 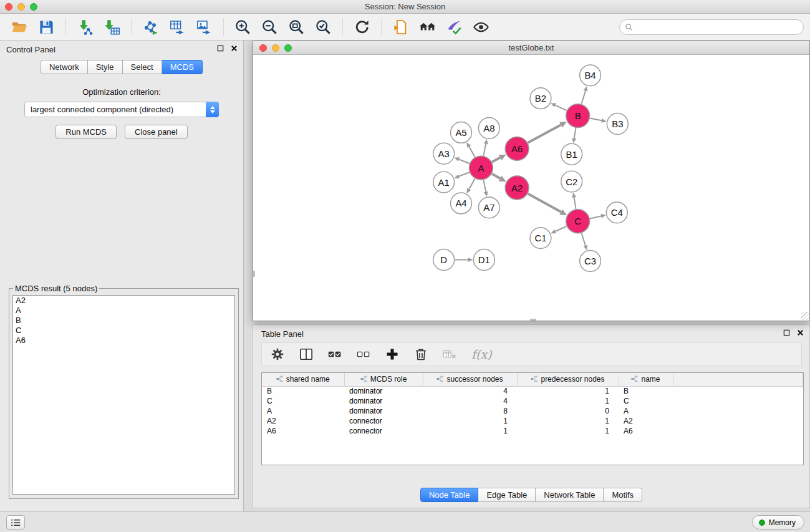 I want to click on column-header-successor-nodes: successor nodes, so click(x=470, y=379).